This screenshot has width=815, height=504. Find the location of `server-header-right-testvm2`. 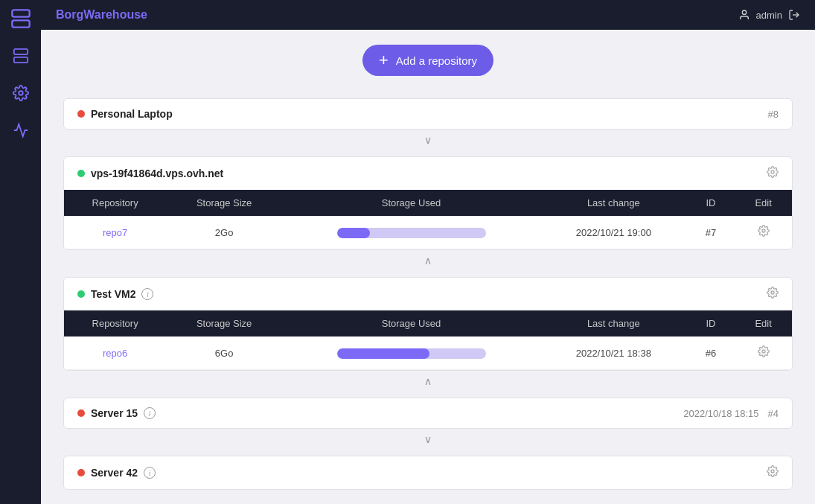

server-header-right-testvm2 is located at coordinates (773, 294).